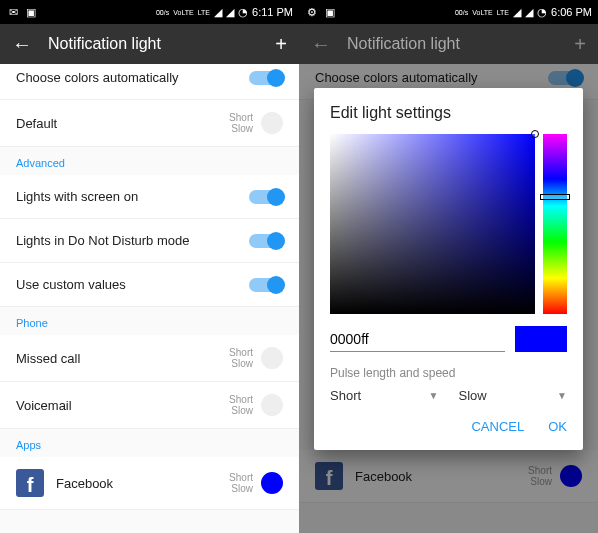 Image resolution: width=598 pixels, height=533 pixels. I want to click on saturation-value-panel, so click(432, 224).